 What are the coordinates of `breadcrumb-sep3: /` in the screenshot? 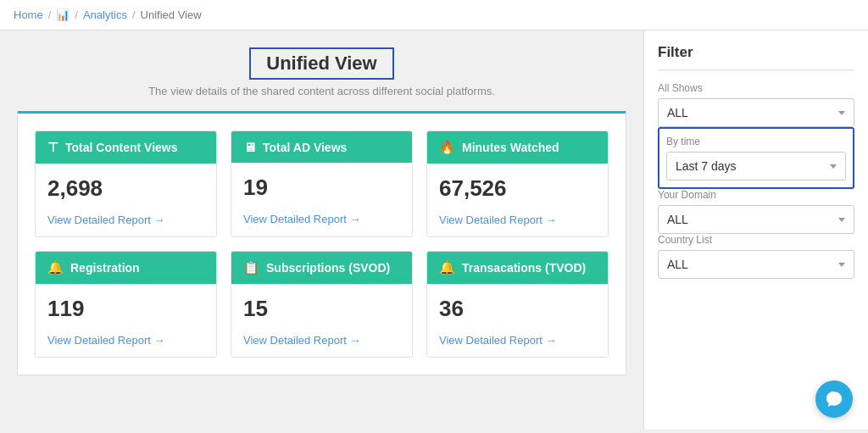 It's located at (134, 15).